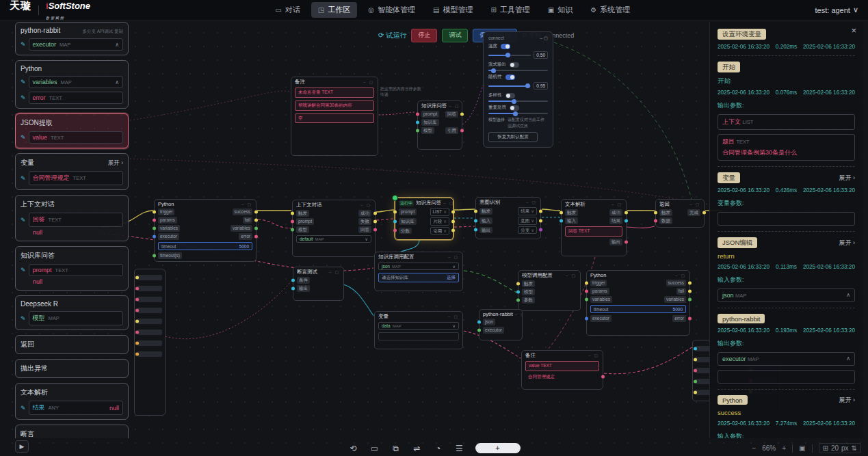 The width and height of the screenshot is (868, 456). I want to click on sidebar-card-变量: 变量展开 ›✎合同管理规定TEXT, so click(72, 172).